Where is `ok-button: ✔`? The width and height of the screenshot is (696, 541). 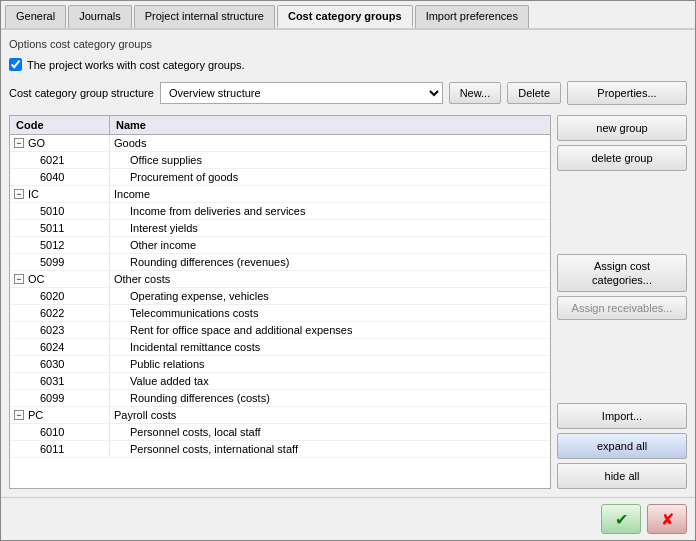 ok-button: ✔ is located at coordinates (621, 519).